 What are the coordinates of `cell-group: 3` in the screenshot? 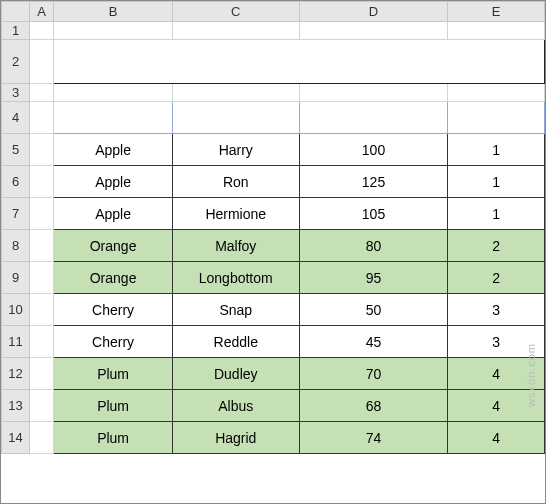 It's located at (496, 310).